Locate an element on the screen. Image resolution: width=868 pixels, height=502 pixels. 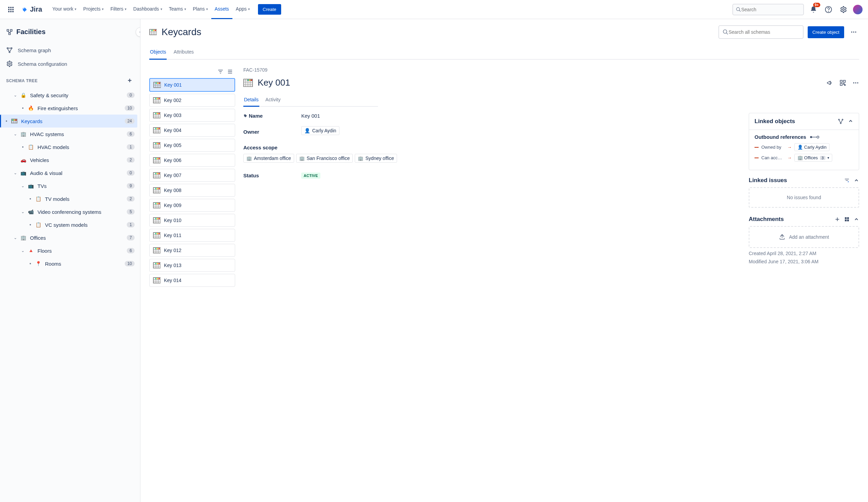
access-chip: Amsterdam office is located at coordinates (269, 158).